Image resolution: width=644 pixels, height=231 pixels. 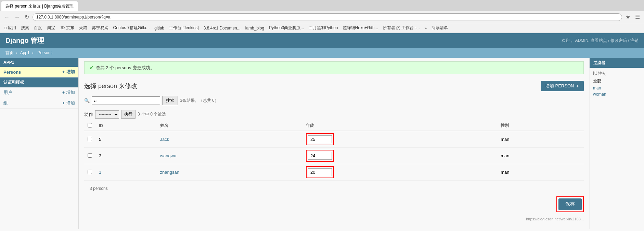 What do you see at coordinates (165, 139) in the screenshot?
I see `person-link: Jack` at bounding box center [165, 139].